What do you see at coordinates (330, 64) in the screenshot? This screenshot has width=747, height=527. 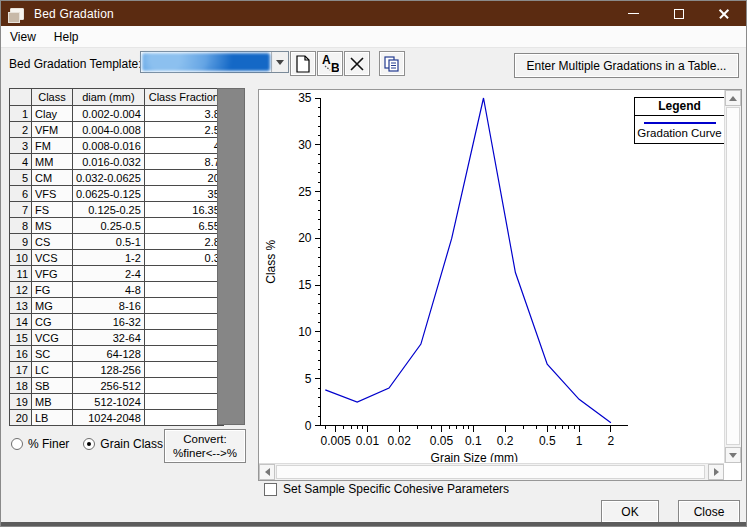 I see `rename-template-button: A B` at bounding box center [330, 64].